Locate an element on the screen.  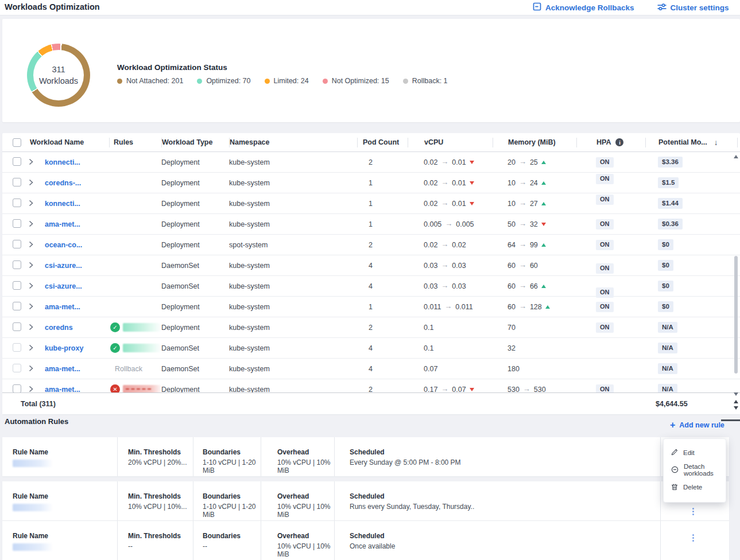
table-row: ama-met...Deploymentkube-system10.011→0.… is located at coordinates (371, 307).